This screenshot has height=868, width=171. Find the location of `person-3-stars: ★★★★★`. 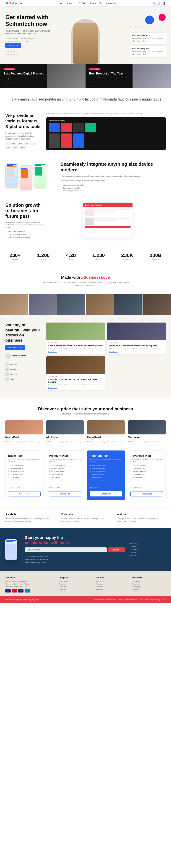

person-3-stars: ★★★★★ is located at coordinates (106, 439).